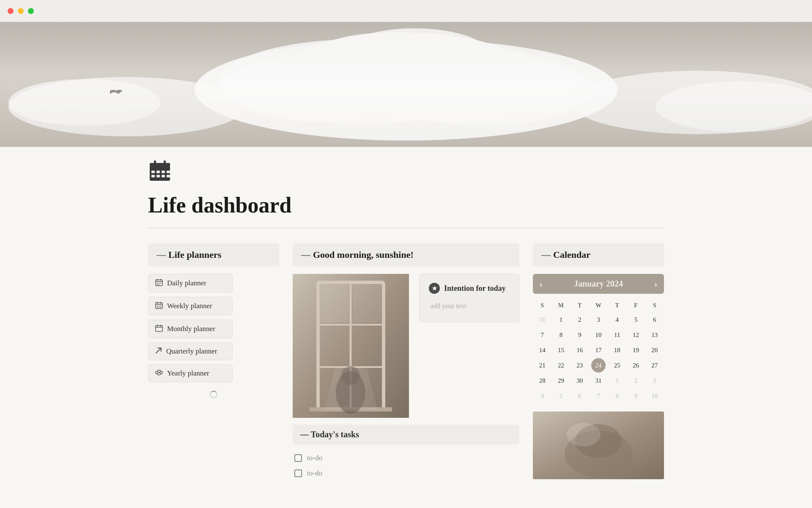  Describe the element at coordinates (636, 396) in the screenshot. I see `calendar-day-5-5: 9` at that location.